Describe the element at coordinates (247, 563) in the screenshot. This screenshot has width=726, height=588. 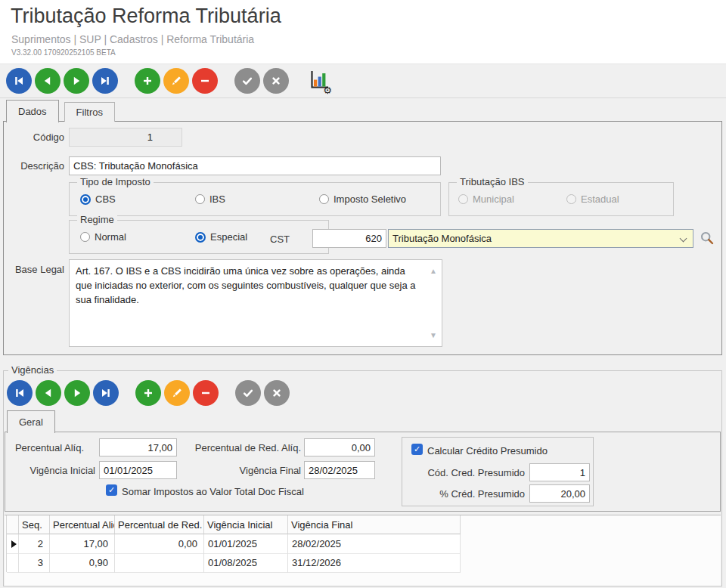
I see `table-row-2-inicio: 01/08/2025` at that location.